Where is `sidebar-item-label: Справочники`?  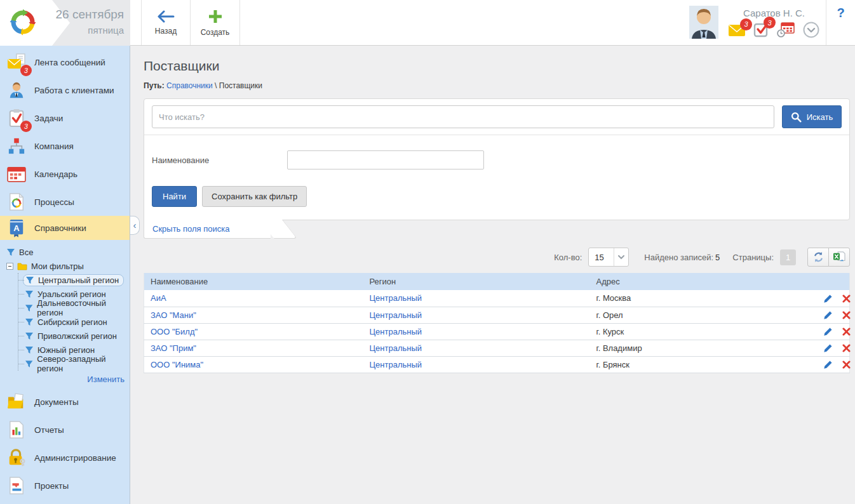
sidebar-item-label: Справочники is located at coordinates (60, 229).